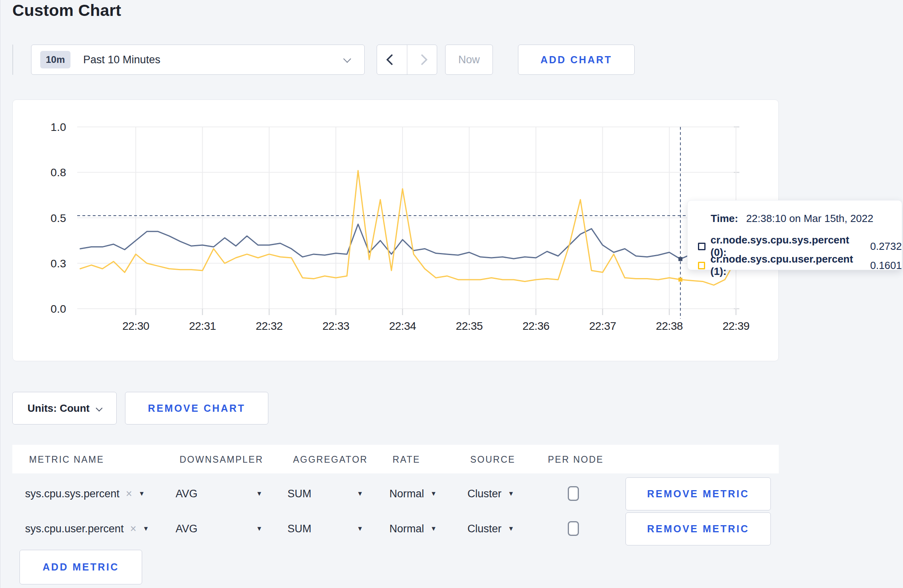 Image resolution: width=903 pixels, height=588 pixels. I want to click on metric-name-select: sys.cpu.user.percent × ▼, so click(87, 529).